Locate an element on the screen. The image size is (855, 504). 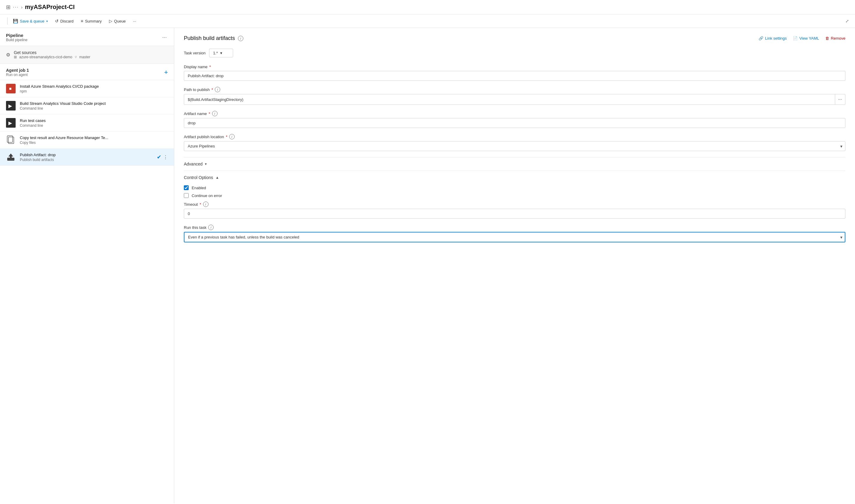
step-publish-sub: Publish build artifacts is located at coordinates (86, 160).